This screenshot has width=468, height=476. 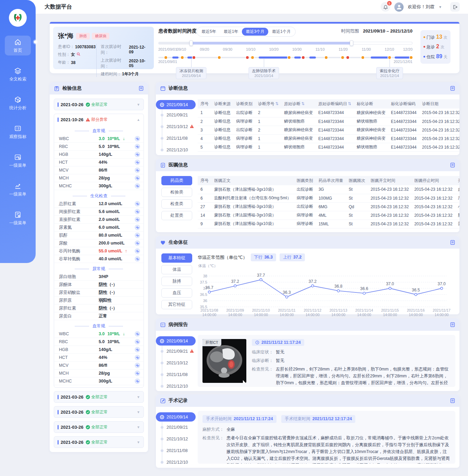 What do you see at coordinates (138, 120) in the screenshot?
I see `chevron-up-icon: ▲` at bounding box center [138, 120].